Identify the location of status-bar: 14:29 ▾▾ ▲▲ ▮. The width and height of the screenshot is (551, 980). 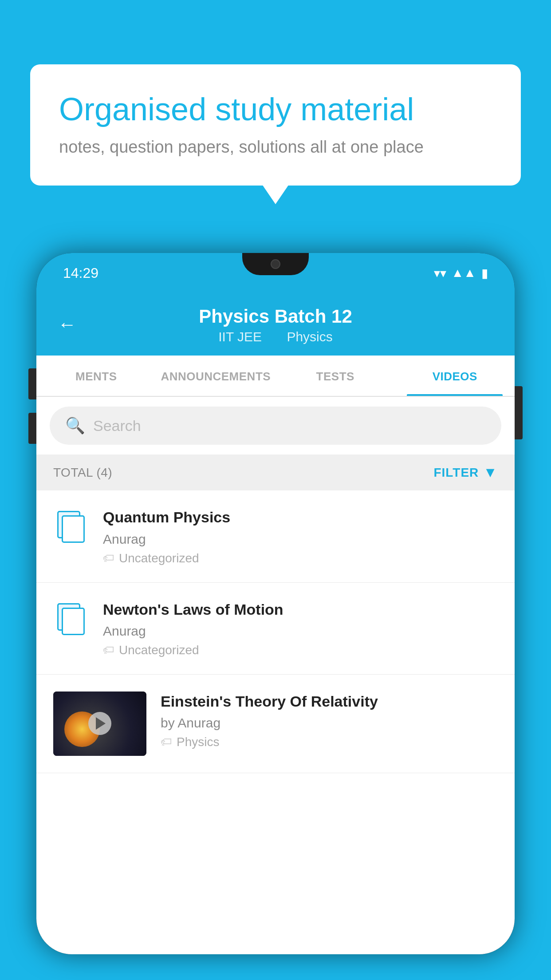
(276, 273).